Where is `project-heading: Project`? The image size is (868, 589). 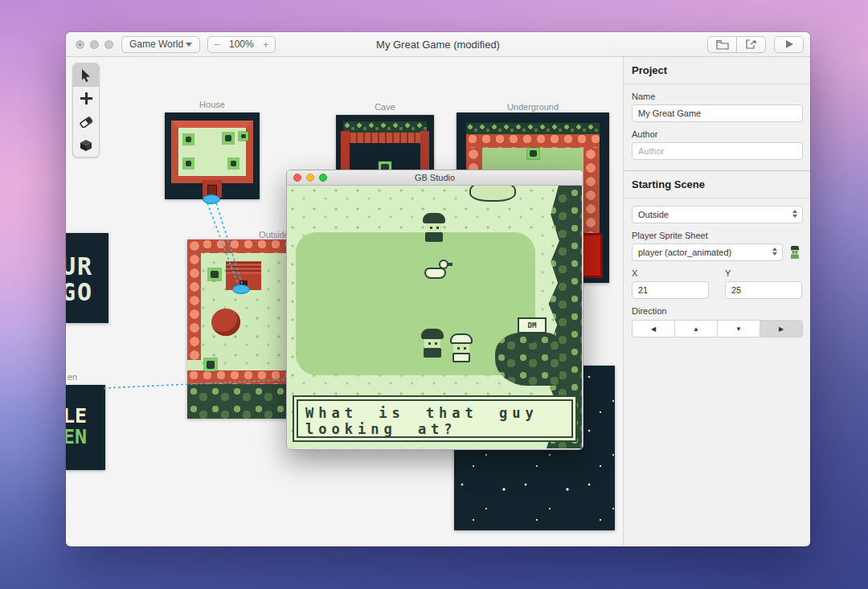 project-heading: Project is located at coordinates (717, 71).